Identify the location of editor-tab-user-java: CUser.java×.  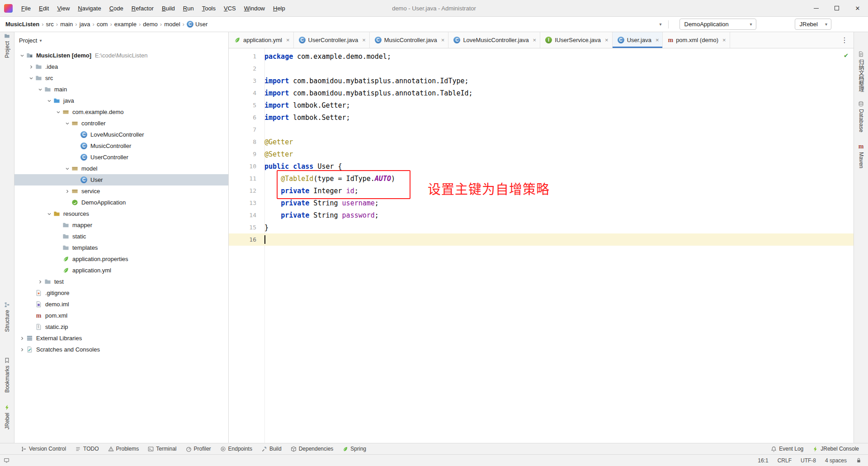
(638, 40).